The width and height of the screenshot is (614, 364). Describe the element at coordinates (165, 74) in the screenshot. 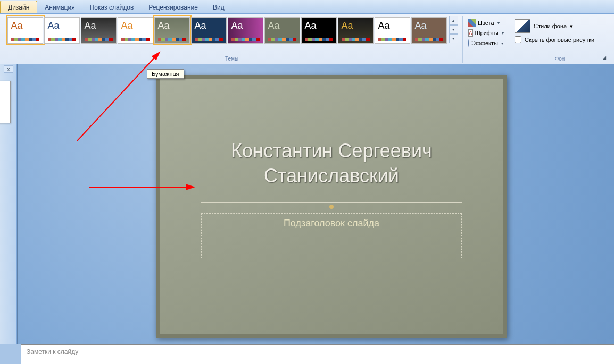

I see `theme-tooltip: Бумажная` at that location.